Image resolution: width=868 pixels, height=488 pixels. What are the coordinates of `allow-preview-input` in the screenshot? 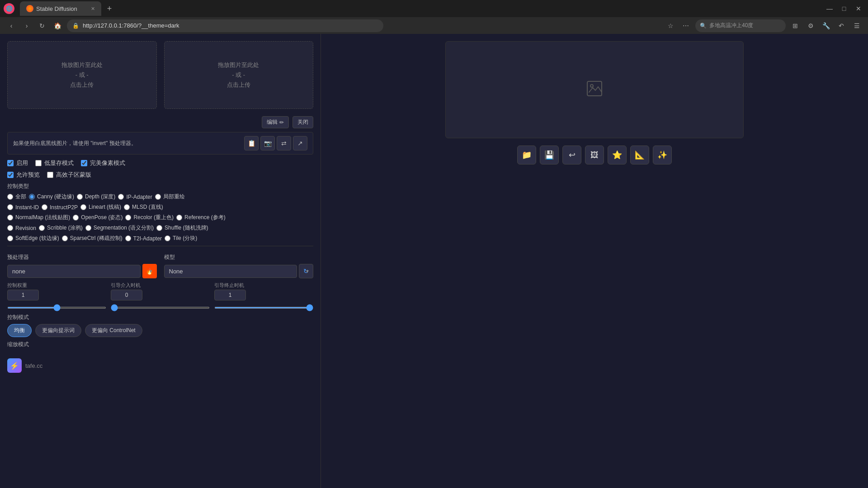 It's located at (10, 175).